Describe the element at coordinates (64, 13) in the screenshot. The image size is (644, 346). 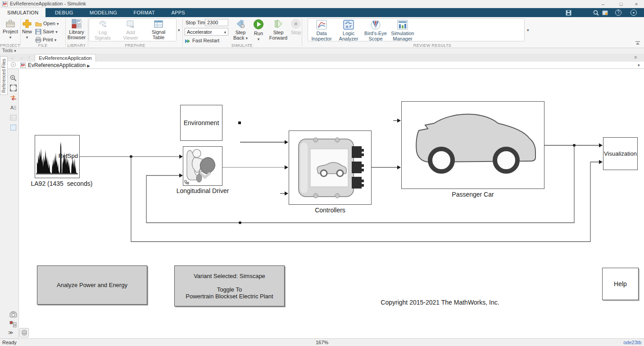
I see `tab-debug: DEBUG` at that location.